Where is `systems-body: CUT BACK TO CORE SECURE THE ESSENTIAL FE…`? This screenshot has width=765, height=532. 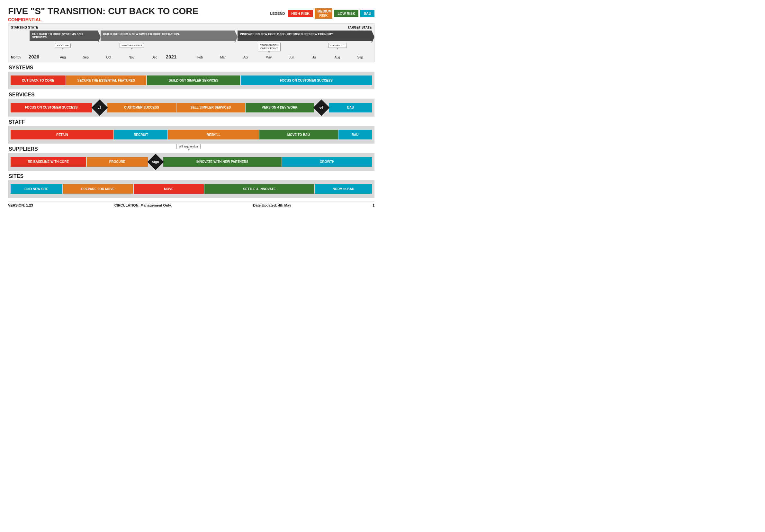
systems-body: CUT BACK TO CORE SECURE THE ESSENTIAL FE… is located at coordinates (191, 81).